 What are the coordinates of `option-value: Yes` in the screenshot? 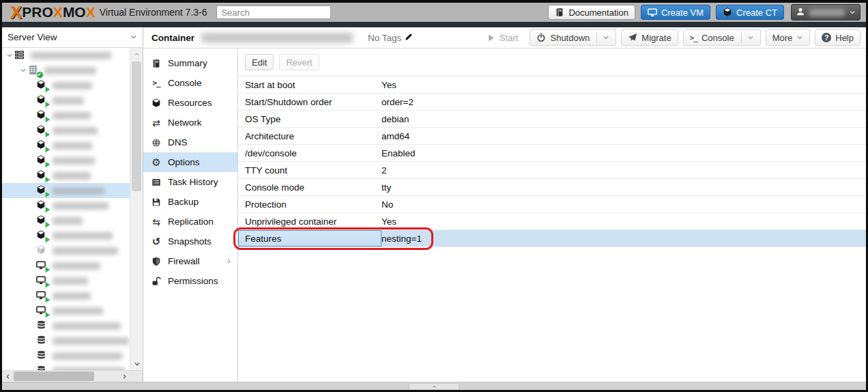 It's located at (624, 221).